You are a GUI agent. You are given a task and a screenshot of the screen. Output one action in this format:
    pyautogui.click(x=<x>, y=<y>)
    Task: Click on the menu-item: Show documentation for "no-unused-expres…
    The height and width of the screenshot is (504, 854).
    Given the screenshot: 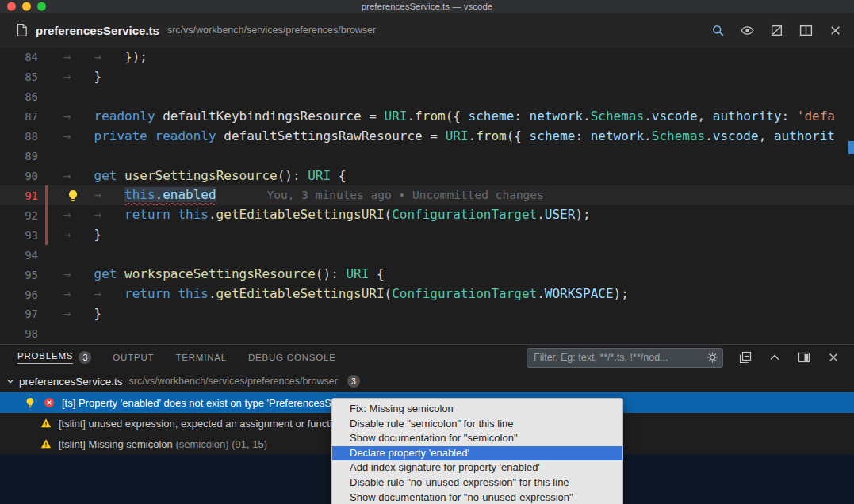 What is the action you would take?
    pyautogui.click(x=477, y=498)
    